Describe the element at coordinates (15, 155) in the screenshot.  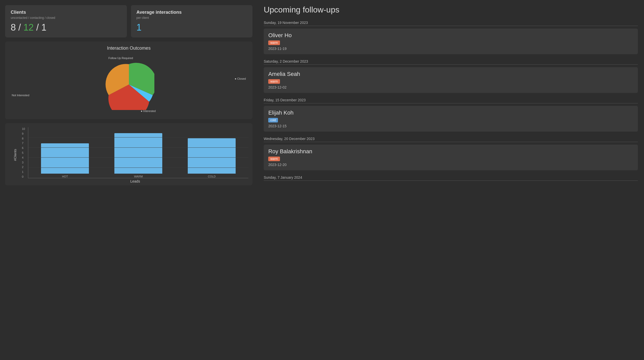
I see `y-axis-label: #Clients` at that location.